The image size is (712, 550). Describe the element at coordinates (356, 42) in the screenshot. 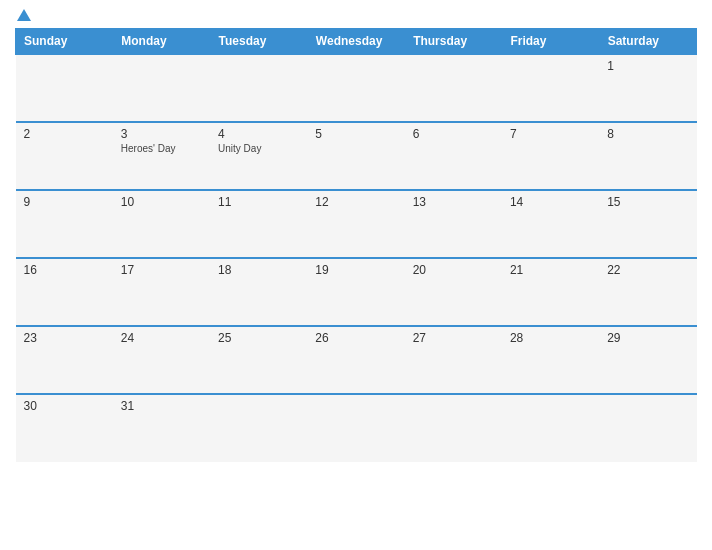

I see `weekday-header-wednesday: Wednesday` at that location.